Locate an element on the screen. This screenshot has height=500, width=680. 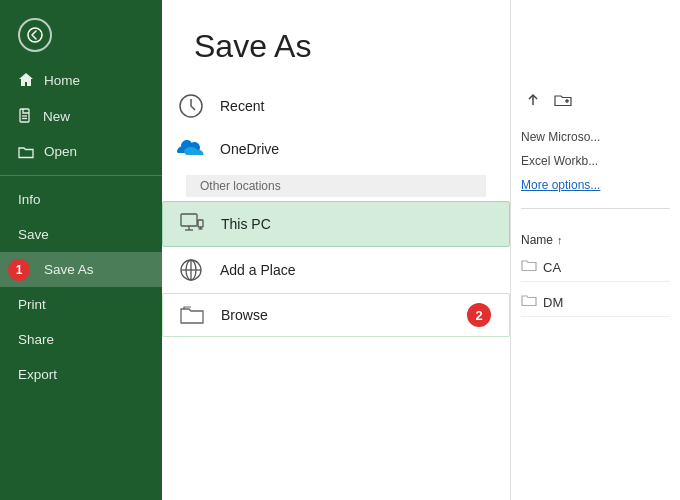
sidebar-divider is located at coordinates (81, 176).